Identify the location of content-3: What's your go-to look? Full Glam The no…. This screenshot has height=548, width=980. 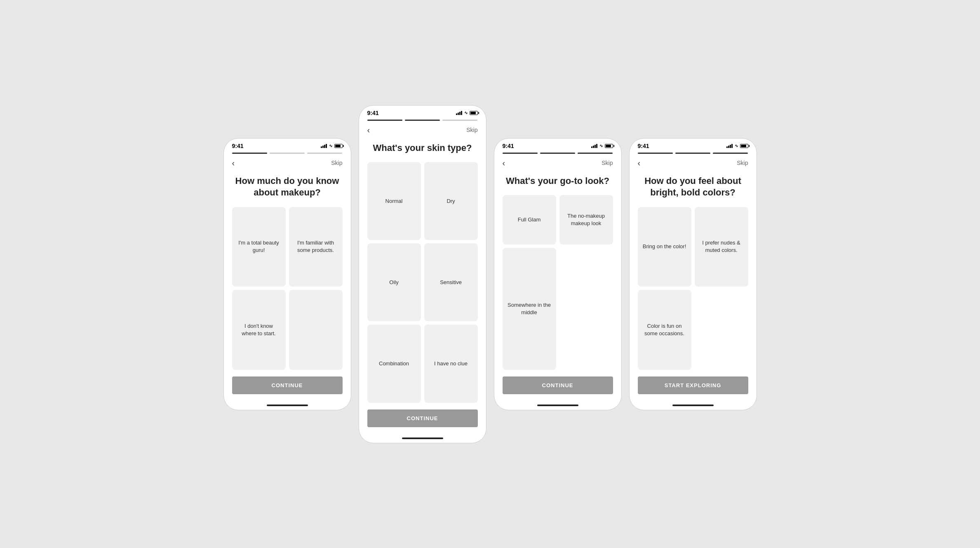
(558, 286).